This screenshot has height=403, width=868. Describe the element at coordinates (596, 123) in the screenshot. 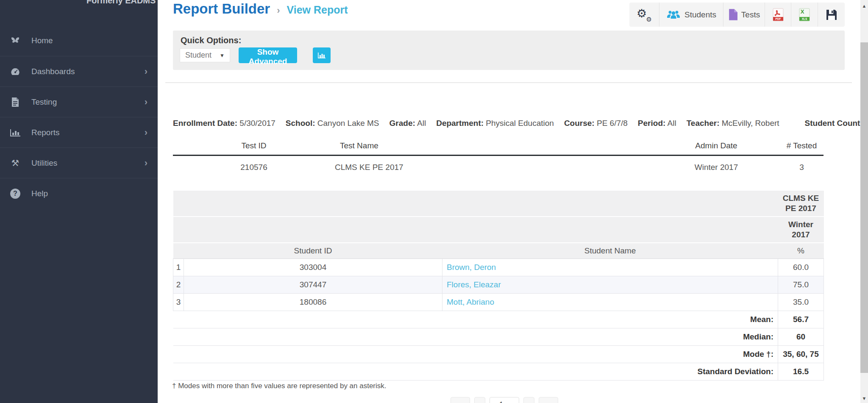

I see `info-course: Course: PE 6/7/8` at that location.